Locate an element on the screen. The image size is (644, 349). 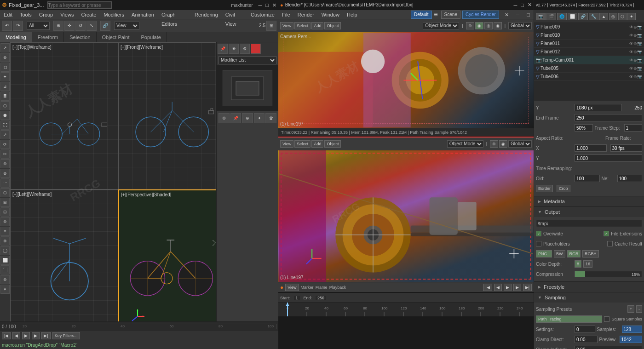
bb-view: View is located at coordinates (287, 144).